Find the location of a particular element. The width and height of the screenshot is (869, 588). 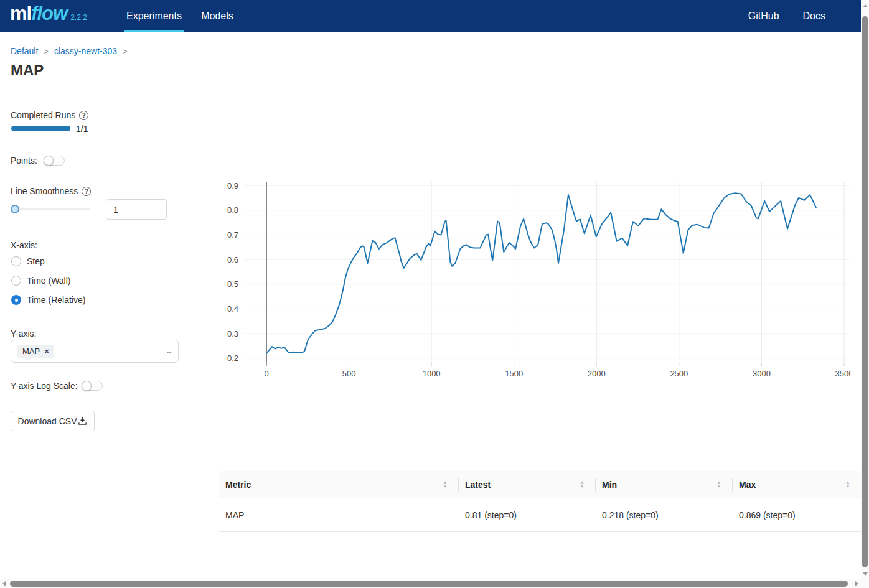

mlflow-logo: mlflow 2.2.2 is located at coordinates (49, 14).